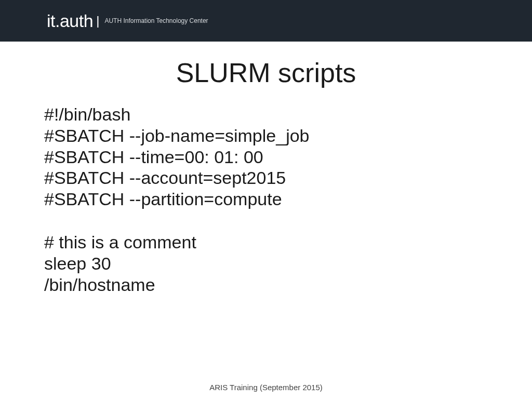  I want to click on footer: ARIS Training (September 2015), so click(266, 388).